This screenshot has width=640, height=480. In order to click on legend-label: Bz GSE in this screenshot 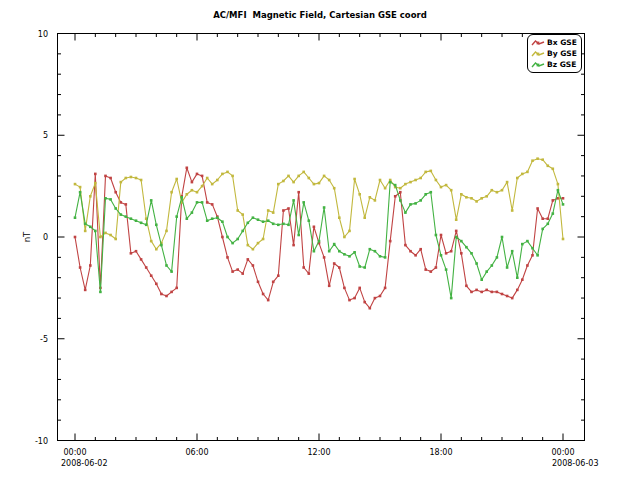, I will do `click(562, 64)`.